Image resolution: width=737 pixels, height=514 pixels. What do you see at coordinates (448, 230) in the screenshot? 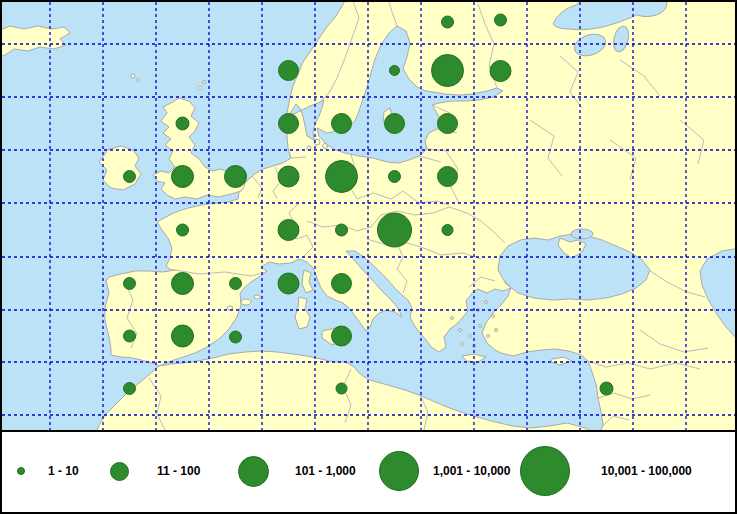
I see `occurrence-circle-romania` at bounding box center [448, 230].